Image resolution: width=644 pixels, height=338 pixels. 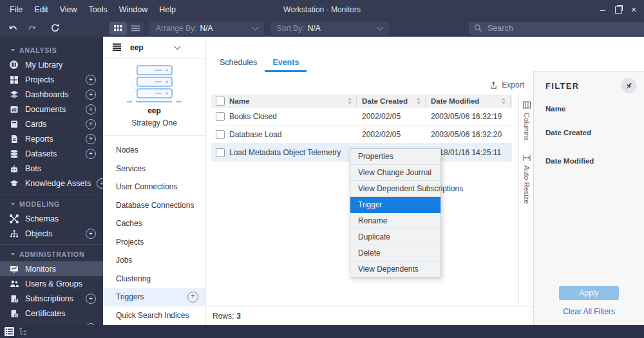 I want to click on detail-list-view-icon, so click(x=9, y=332).